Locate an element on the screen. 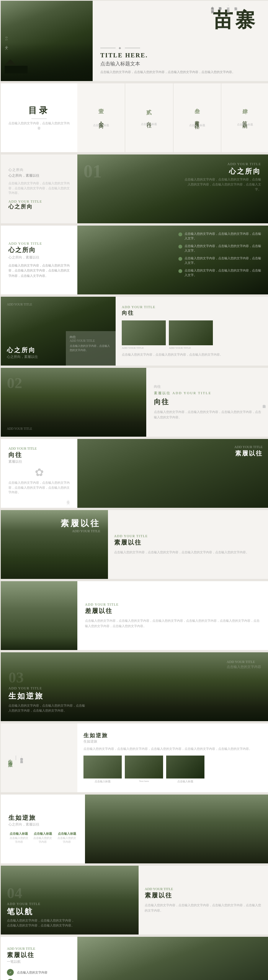 This screenshot has width=268, height=980. toc-sub-2: 点击输入标题 is located at coordinates (149, 125).